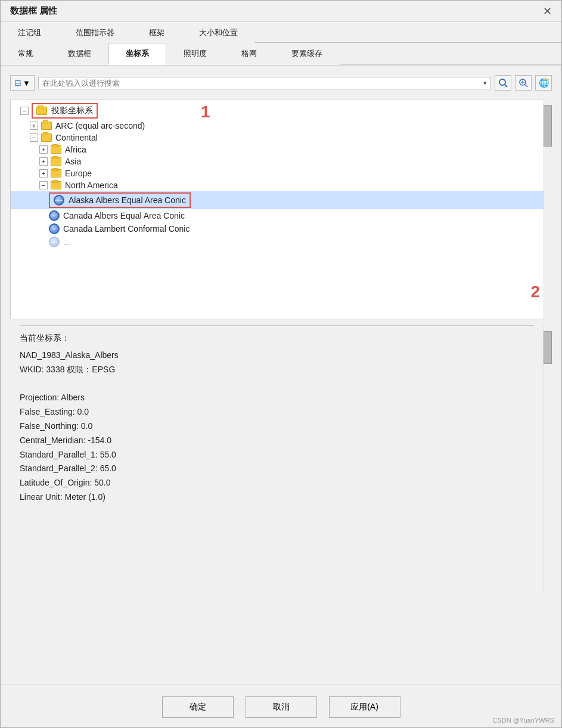  I want to click on tab-coordinate-system: 坐标系, so click(137, 54).